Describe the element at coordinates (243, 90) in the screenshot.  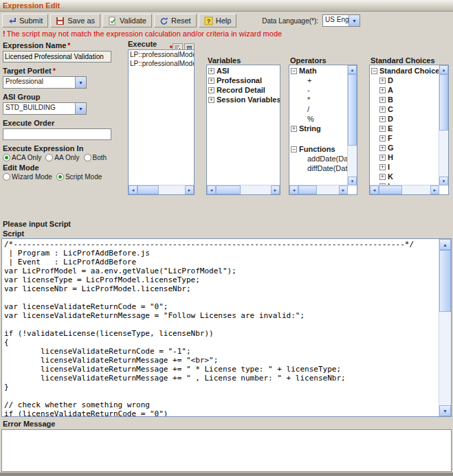
I see `tree-item: +Record Detail` at that location.